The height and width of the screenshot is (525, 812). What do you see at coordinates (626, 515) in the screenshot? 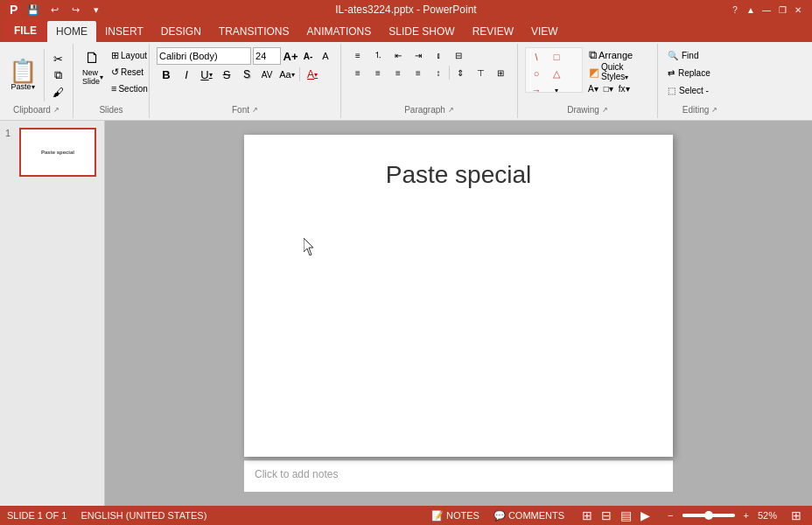
I see `reading-view-button: ▤` at bounding box center [626, 515].